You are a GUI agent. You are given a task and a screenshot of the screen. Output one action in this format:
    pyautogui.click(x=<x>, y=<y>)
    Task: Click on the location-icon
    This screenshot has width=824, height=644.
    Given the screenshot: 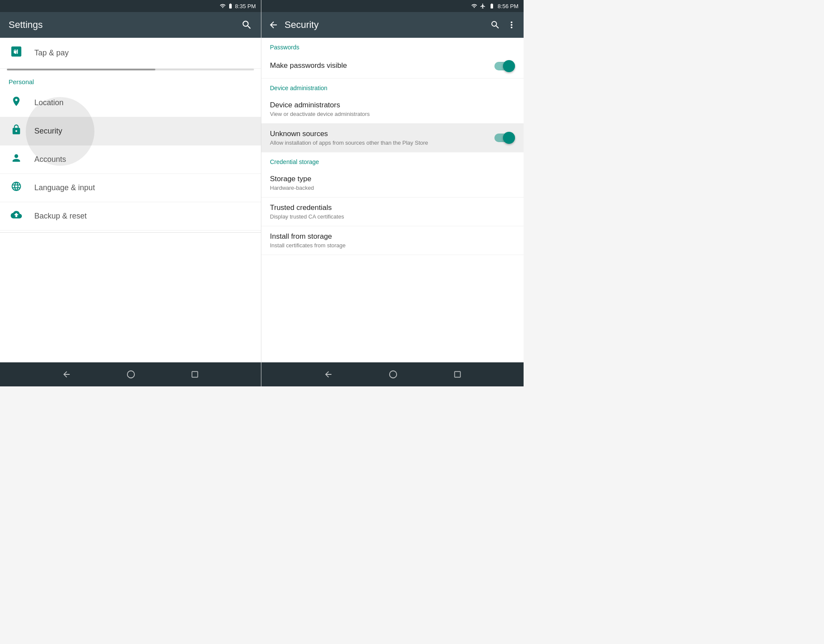 What is the action you would take?
    pyautogui.click(x=16, y=103)
    